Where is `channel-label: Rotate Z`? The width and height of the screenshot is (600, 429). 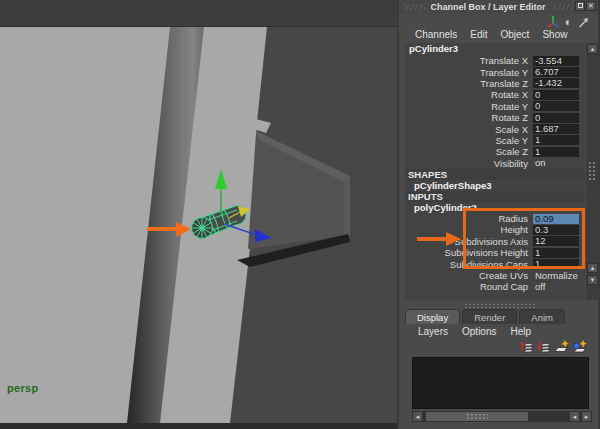
channel-label: Rotate Z is located at coordinates (469, 118).